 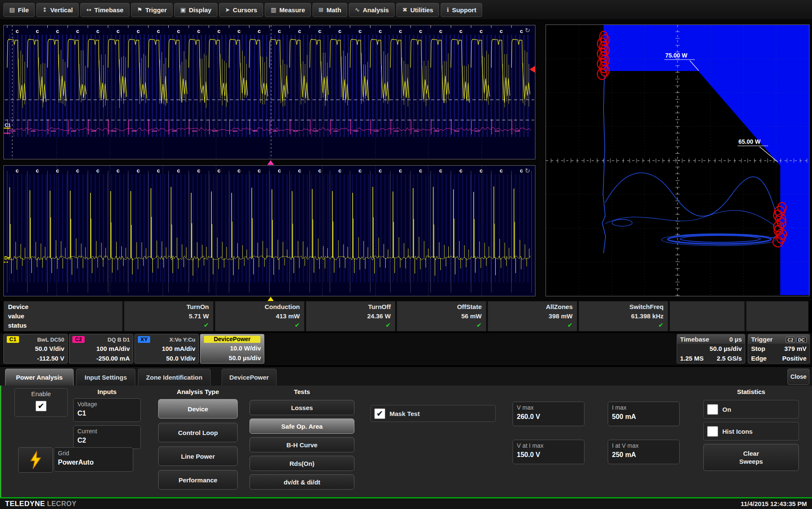 What do you see at coordinates (260, 316) in the screenshot?
I see `measure-value: 413 mW` at bounding box center [260, 316].